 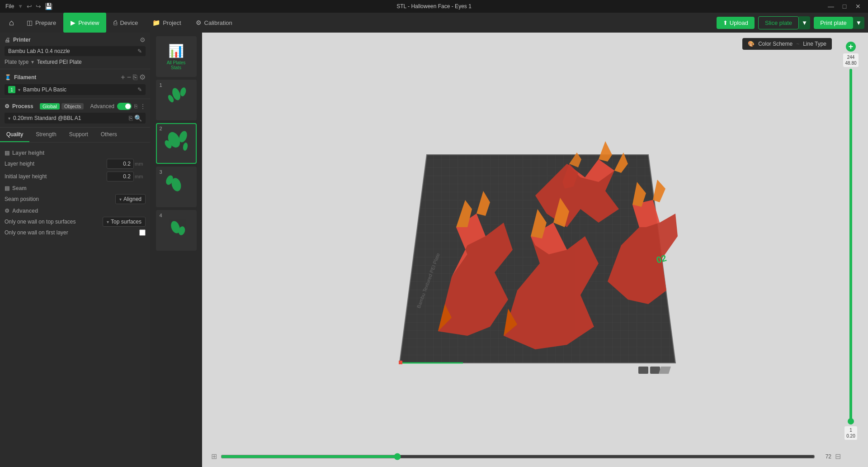 What do you see at coordinates (124, 222) in the screenshot?
I see `top-surfaces-dropdown: ▾ Top surfaces` at bounding box center [124, 222].